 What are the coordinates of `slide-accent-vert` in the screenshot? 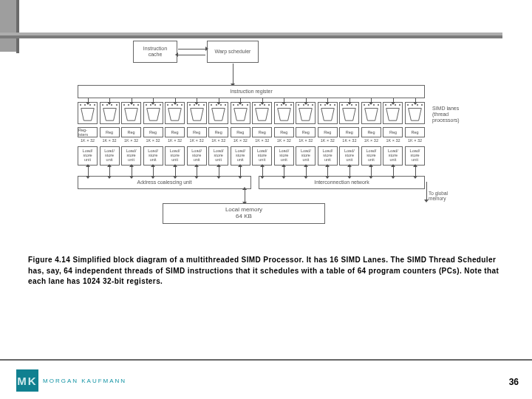 It's located at (18, 27).